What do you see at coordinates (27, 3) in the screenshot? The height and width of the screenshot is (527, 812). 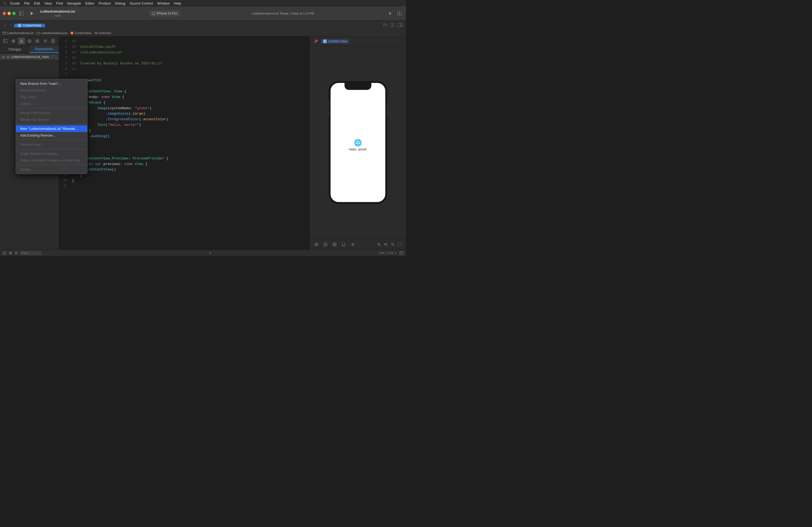 I see `menu-file: File` at bounding box center [27, 3].